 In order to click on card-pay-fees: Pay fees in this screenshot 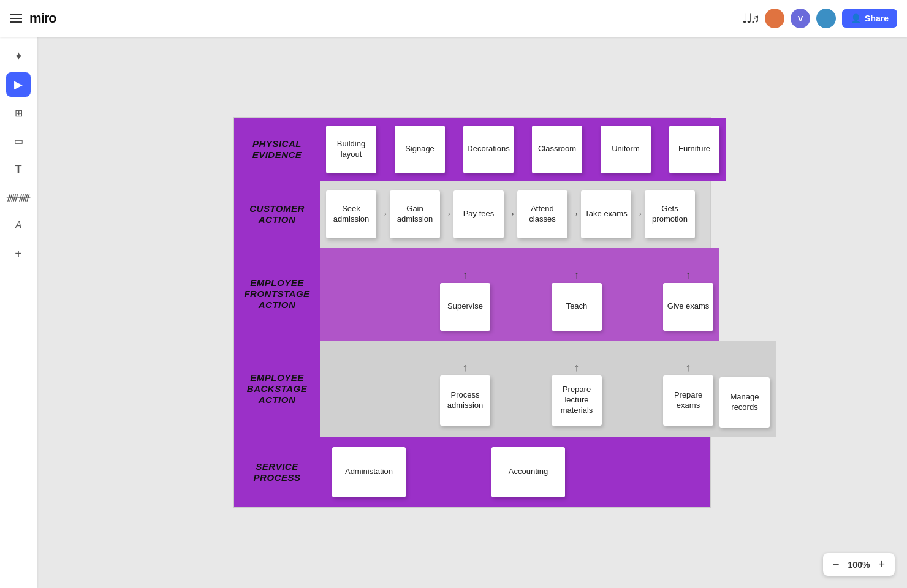, I will do `click(479, 214)`.